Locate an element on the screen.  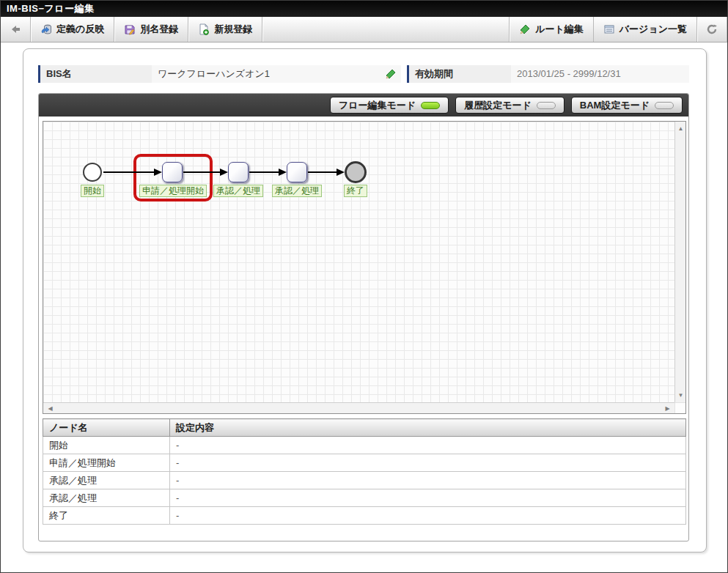
history-setting-mode-button: 履歴設定モード is located at coordinates (510, 106).